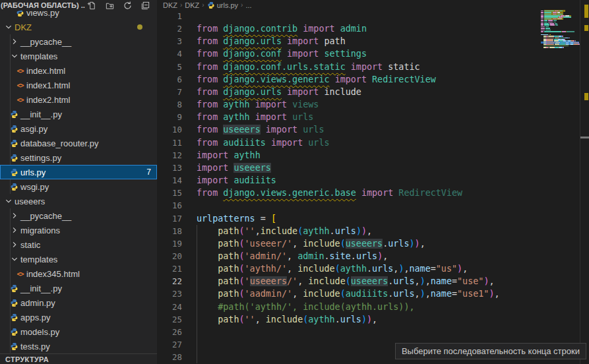 The width and height of the screenshot is (589, 364). I want to click on code-line-6: 6from django.views.generic import Redire…, so click(349, 79).